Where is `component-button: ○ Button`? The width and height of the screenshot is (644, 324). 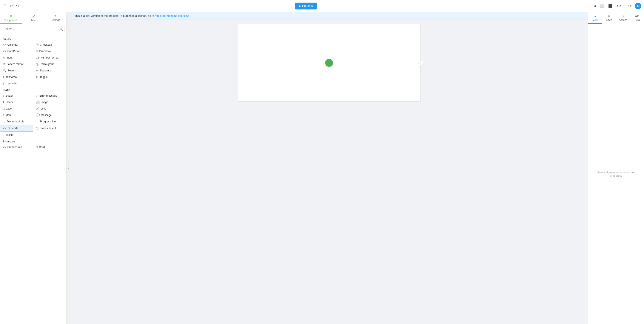 component-button: ○ Button is located at coordinates (16, 96).